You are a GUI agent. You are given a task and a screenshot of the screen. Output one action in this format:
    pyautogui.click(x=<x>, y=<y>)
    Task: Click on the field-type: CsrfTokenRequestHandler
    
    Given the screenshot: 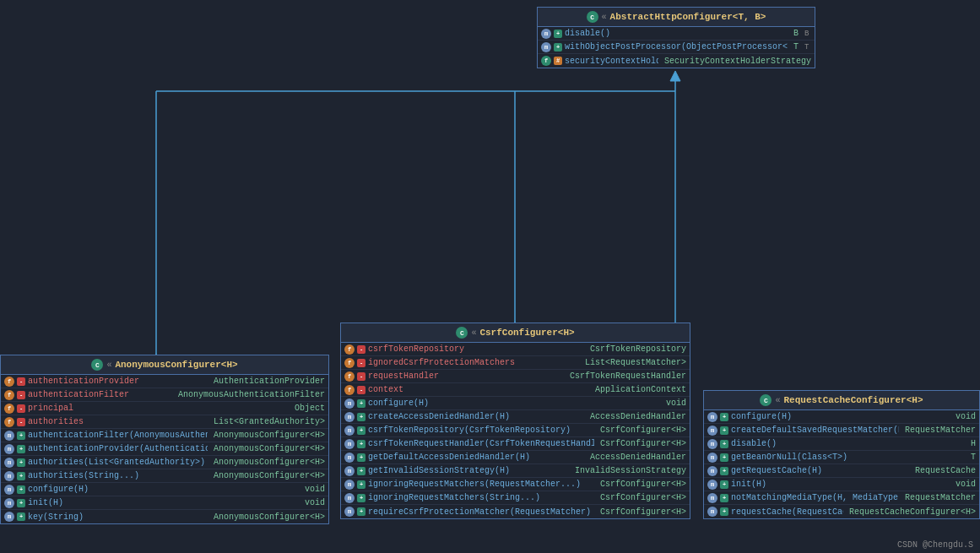 What is the action you would take?
    pyautogui.click(x=628, y=377)
    